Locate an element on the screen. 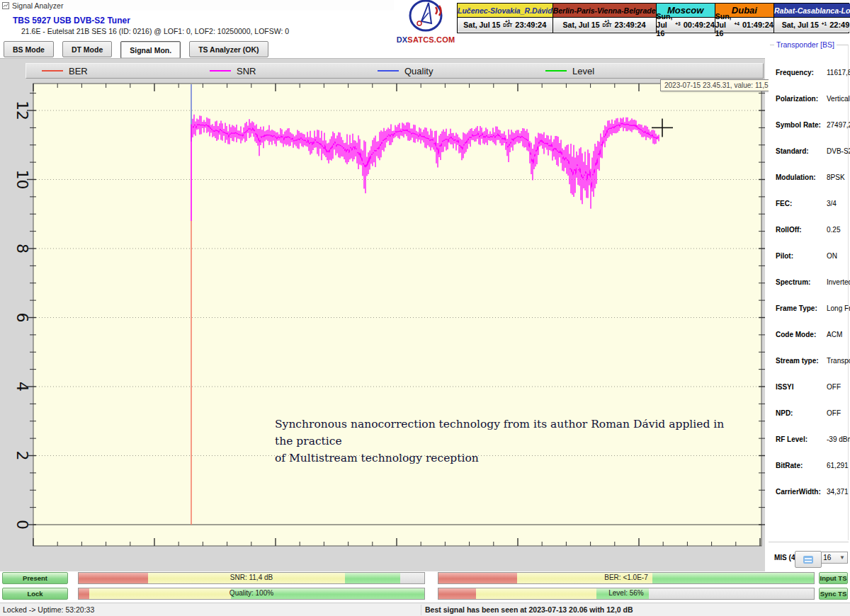 The image size is (850, 616). clock-utc-offset: +3 is located at coordinates (677, 24).